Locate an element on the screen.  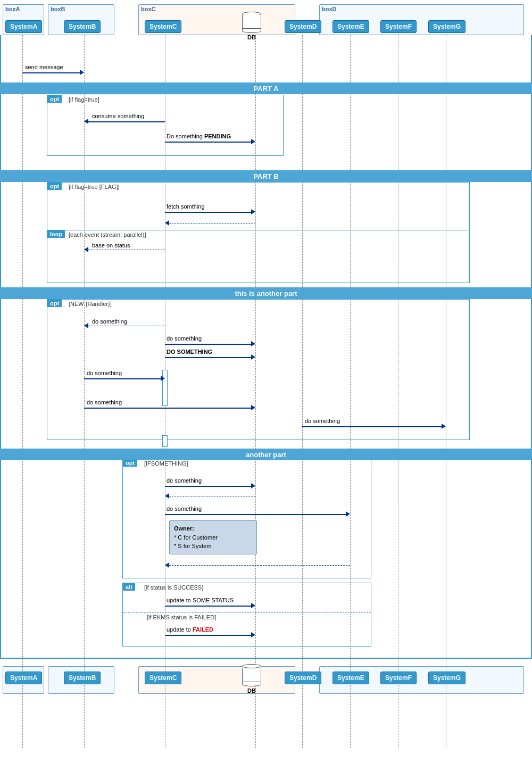
part-A-label: PART A is located at coordinates (266, 88).